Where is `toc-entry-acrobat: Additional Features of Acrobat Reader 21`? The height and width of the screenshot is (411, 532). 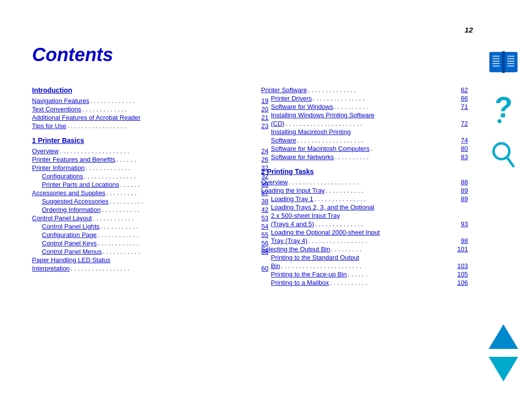
toc-entry-acrobat: Additional Features of Acrobat Reader 21 is located at coordinates (150, 117).